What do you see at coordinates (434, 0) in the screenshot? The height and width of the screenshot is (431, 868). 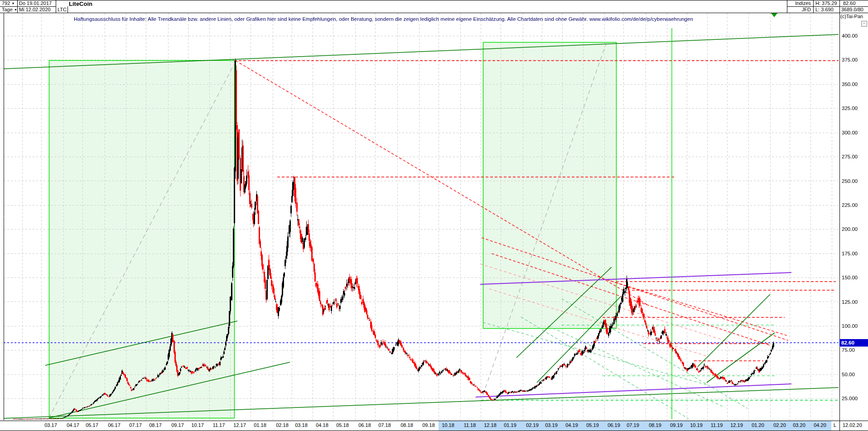 I see `header-top-border` at bounding box center [434, 0].